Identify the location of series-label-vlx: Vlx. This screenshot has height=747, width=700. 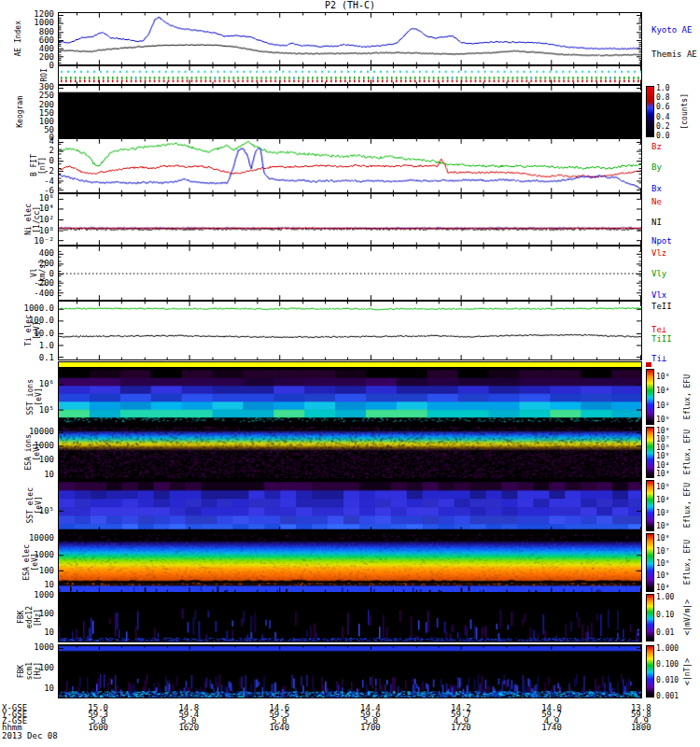
(659, 295).